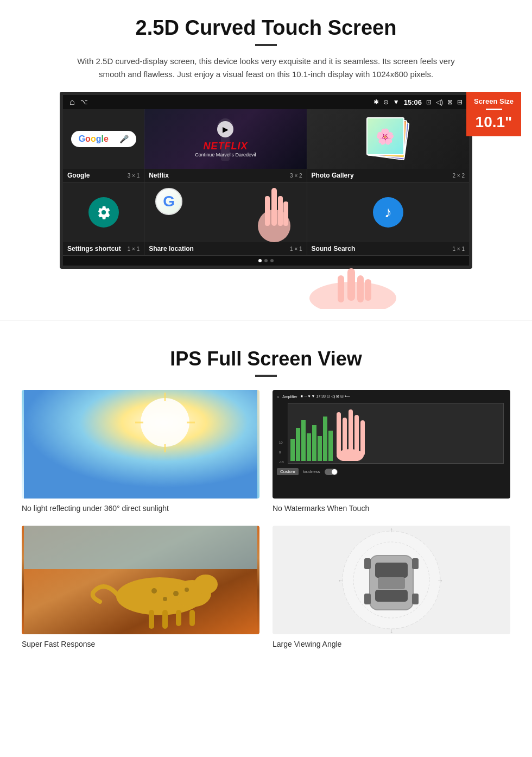  I want to click on settings-widget, so click(103, 212).